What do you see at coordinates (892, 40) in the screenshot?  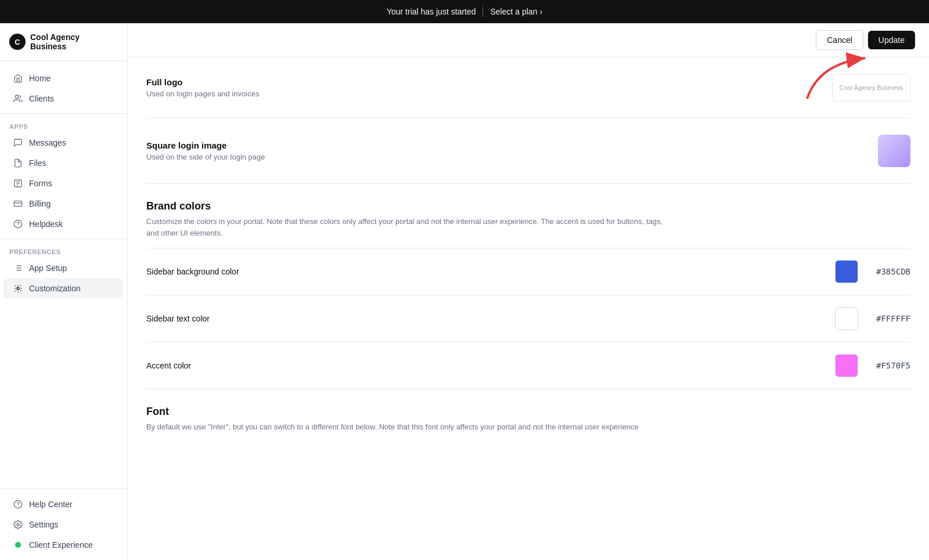 I see `update-button: Update` at bounding box center [892, 40].